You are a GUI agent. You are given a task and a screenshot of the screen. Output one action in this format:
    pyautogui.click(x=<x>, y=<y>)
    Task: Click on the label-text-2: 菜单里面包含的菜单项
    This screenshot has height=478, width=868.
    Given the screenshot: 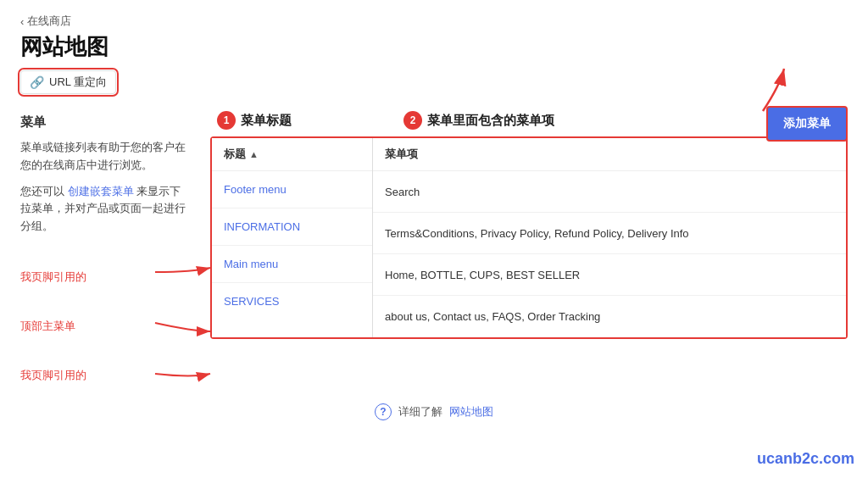 What is the action you would take?
    pyautogui.click(x=491, y=120)
    